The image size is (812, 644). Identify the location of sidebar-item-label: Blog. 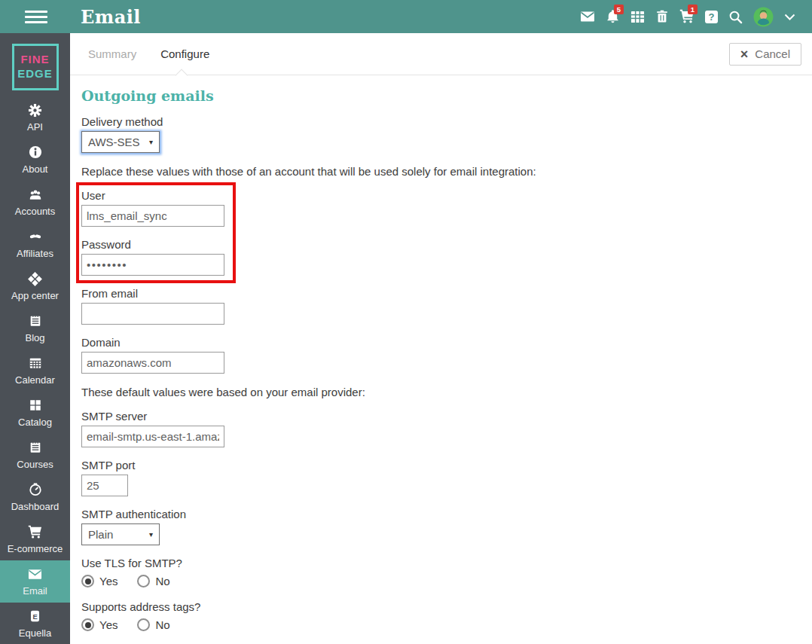
(35, 337).